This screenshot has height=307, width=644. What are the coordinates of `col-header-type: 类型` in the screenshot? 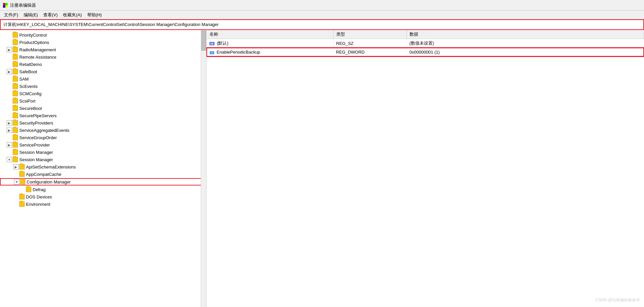 It's located at (370, 35).